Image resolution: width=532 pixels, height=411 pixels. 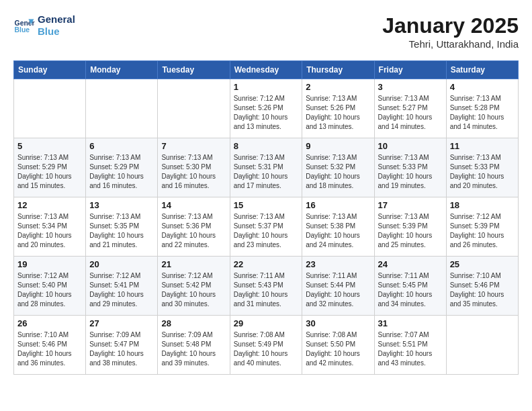 What do you see at coordinates (410, 324) in the screenshot?
I see `day-number: 31` at bounding box center [410, 324].